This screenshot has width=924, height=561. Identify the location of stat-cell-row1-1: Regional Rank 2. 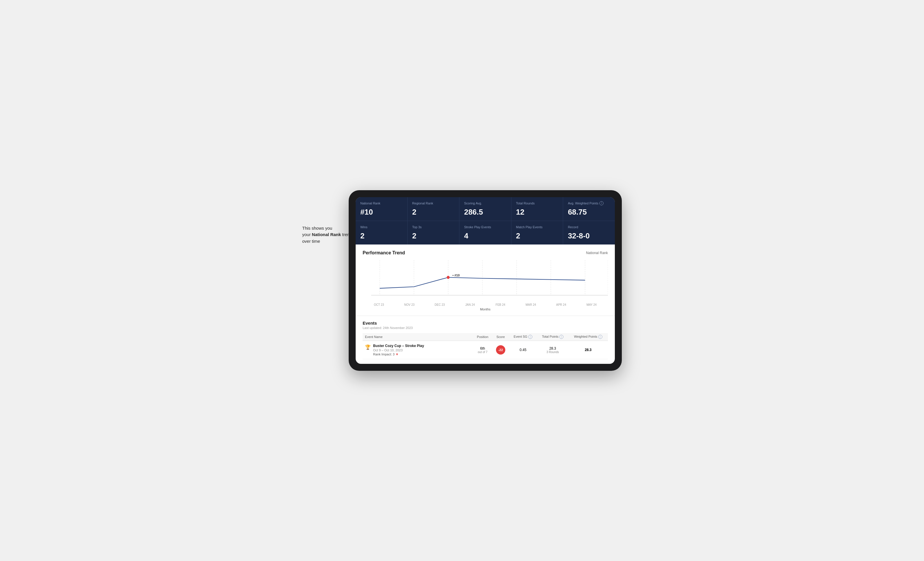
(434, 209).